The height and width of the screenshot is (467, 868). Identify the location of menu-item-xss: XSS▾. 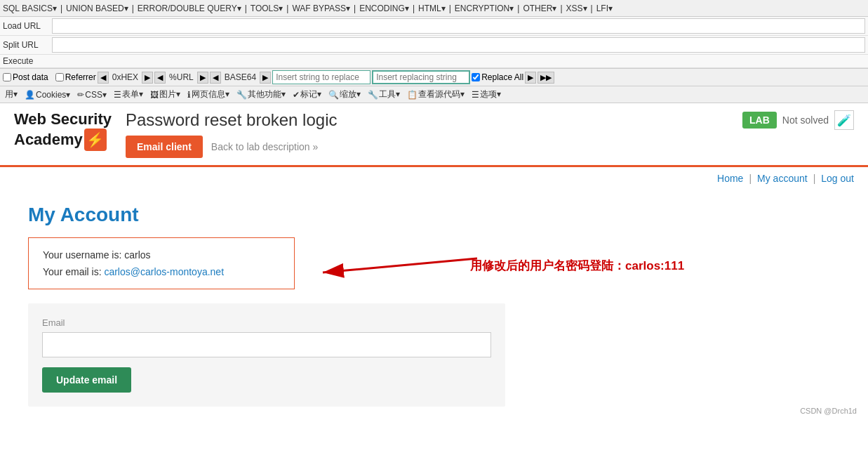
(577, 8).